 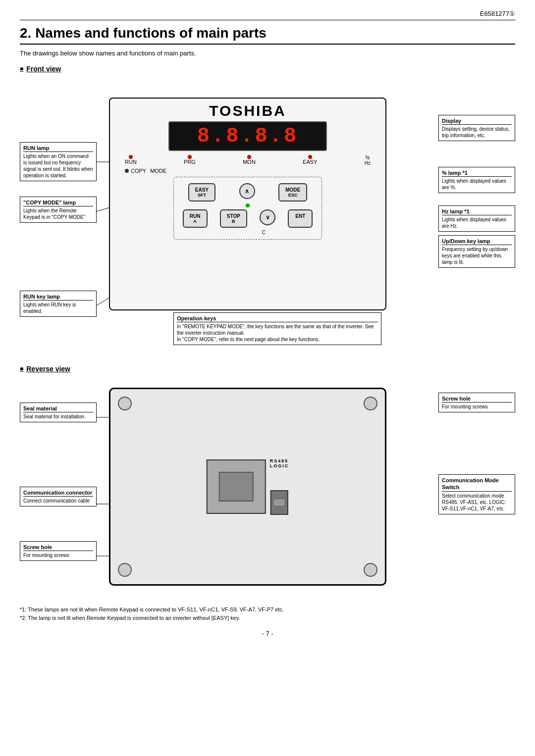 What do you see at coordinates (248, 111) in the screenshot?
I see `toshiba-logo: TOSHIBA` at bounding box center [248, 111].